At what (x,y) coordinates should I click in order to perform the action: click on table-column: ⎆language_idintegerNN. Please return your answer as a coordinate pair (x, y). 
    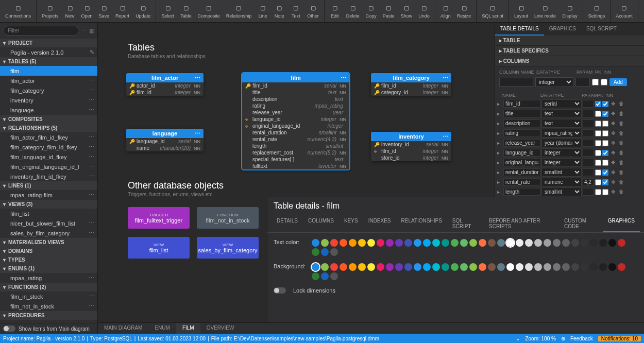
    Looking at the image, I should click on (296, 119).